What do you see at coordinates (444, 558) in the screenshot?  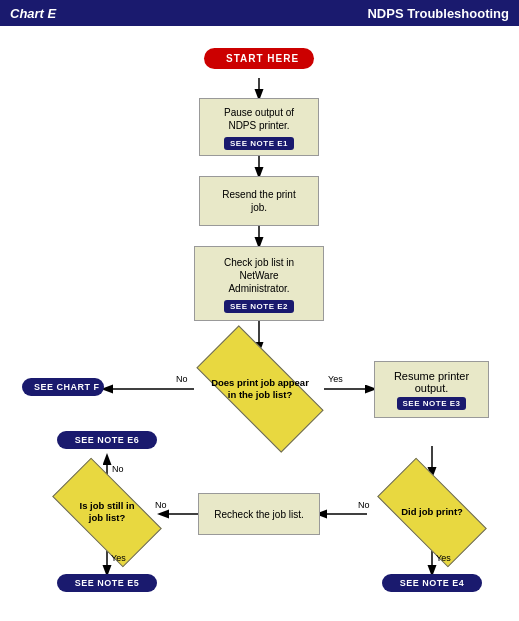 I see `yes-label-diamond2: Yes` at bounding box center [444, 558].